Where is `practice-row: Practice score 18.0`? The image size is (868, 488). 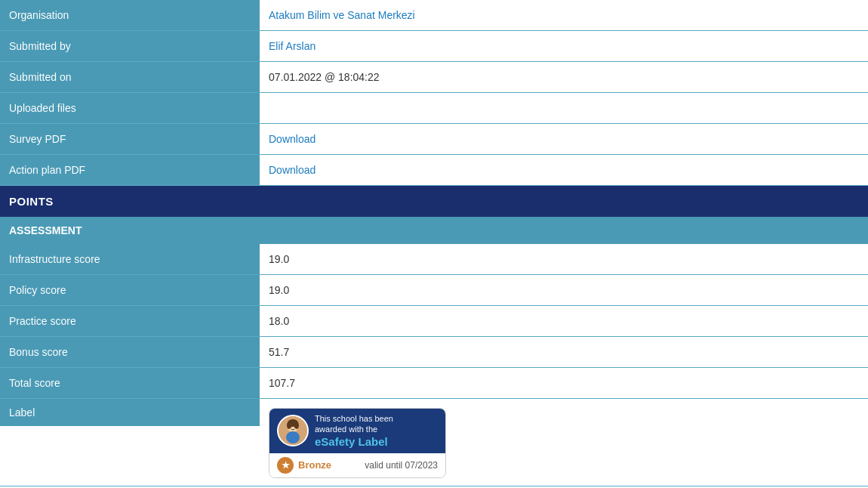
practice-row: Practice score 18.0 is located at coordinates (434, 322).